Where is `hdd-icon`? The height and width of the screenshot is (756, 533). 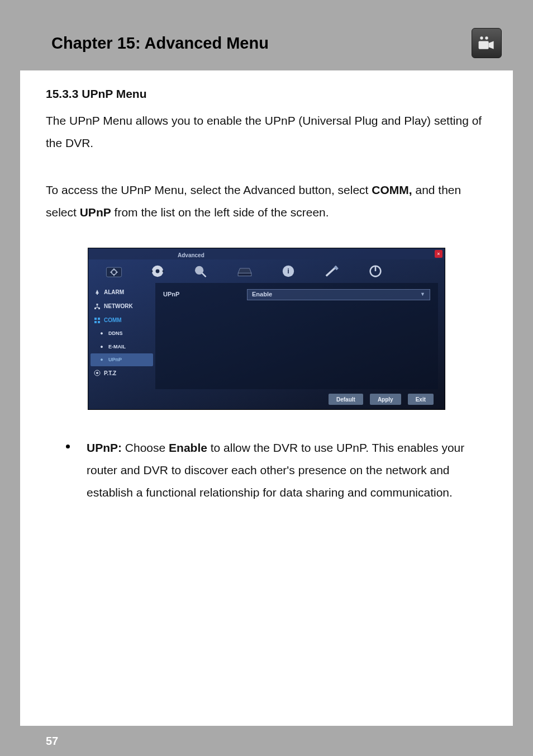 hdd-icon is located at coordinates (245, 271).